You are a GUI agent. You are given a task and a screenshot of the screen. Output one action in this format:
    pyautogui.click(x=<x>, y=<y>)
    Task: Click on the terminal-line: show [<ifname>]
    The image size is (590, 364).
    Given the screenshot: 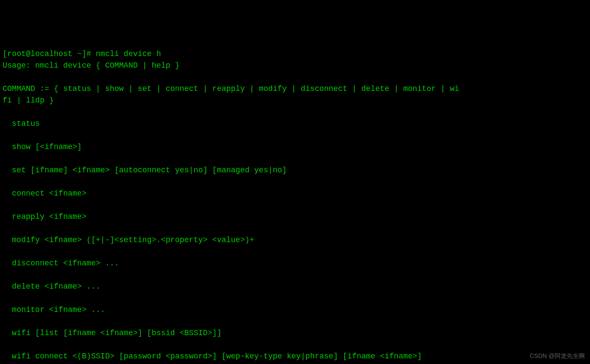 What is the action you would take?
    pyautogui.click(x=42, y=147)
    